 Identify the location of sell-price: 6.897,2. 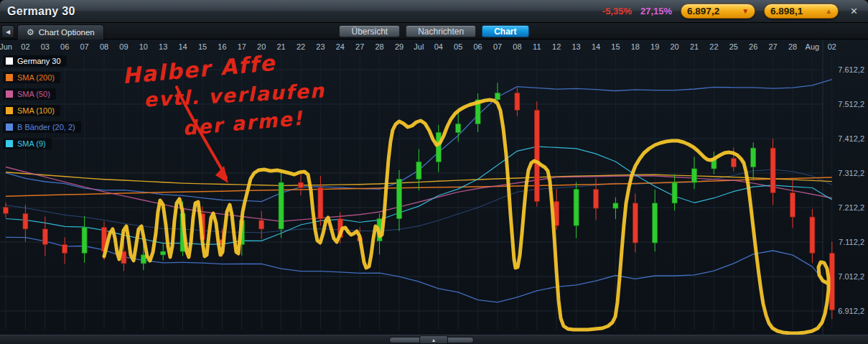
(704, 11).